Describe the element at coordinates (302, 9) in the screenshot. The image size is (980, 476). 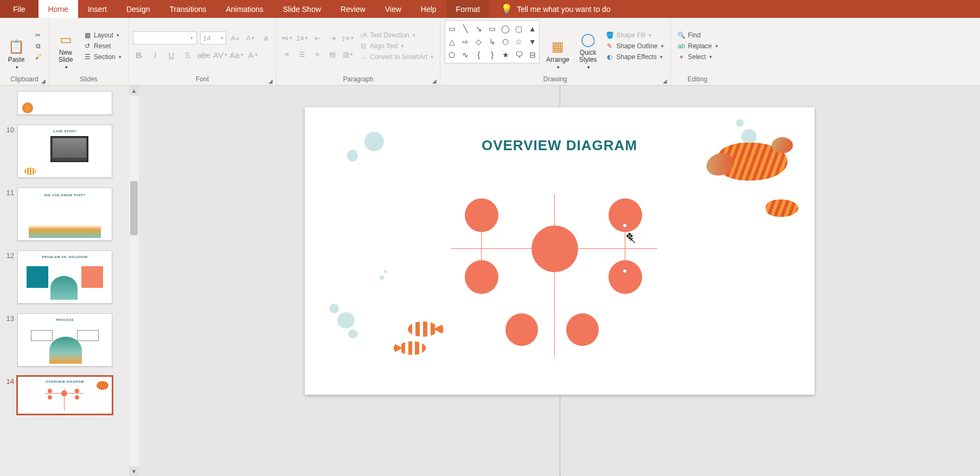
I see `tab-slideshow: Slide Show` at that location.